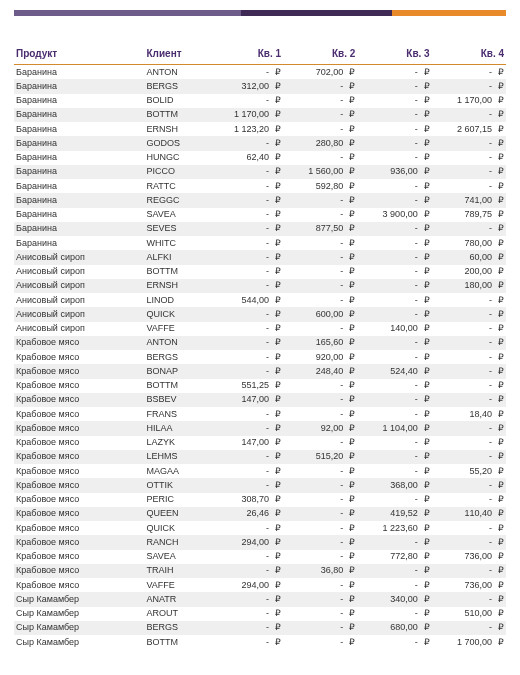 The image size is (520, 675). What do you see at coordinates (260, 400) in the screenshot?
I see `table-row: Крабовое мясоBSBEV147,00₽-₽-₽-₽` at bounding box center [260, 400].